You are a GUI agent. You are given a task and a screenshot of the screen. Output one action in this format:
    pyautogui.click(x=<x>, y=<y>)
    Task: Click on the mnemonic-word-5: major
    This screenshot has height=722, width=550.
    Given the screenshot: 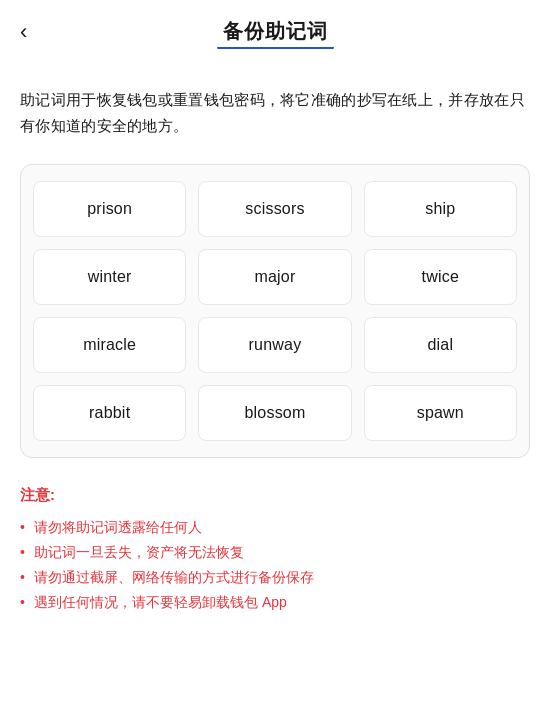 What is the action you would take?
    pyautogui.click(x=274, y=277)
    